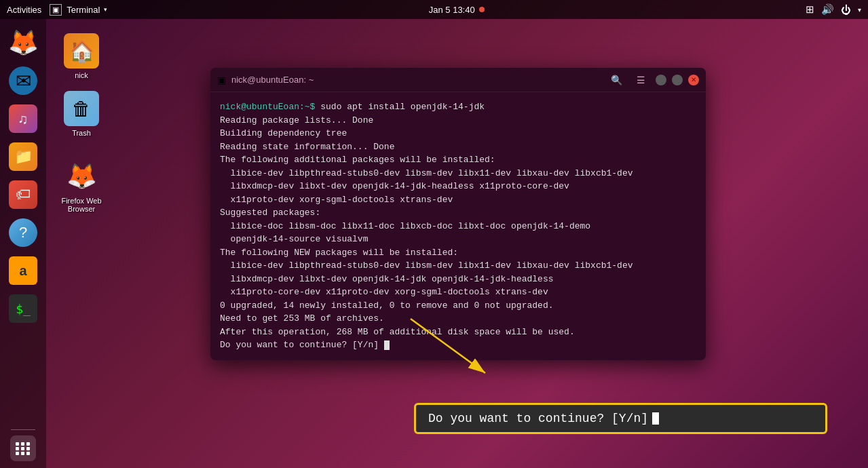 The width and height of the screenshot is (868, 468). Describe the element at coordinates (23, 449) in the screenshot. I see `grid-dots-icon` at that location.